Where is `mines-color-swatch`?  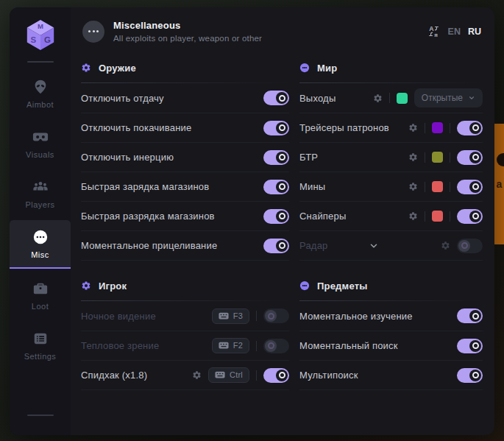
mines-color-swatch is located at coordinates (437, 187).